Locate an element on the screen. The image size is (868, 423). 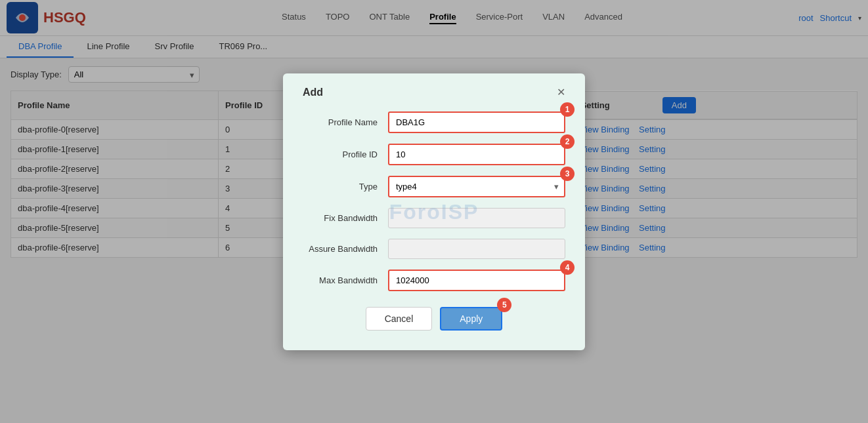
label-fix-bandwidth: Fix Bandwidth is located at coordinates (345, 218).